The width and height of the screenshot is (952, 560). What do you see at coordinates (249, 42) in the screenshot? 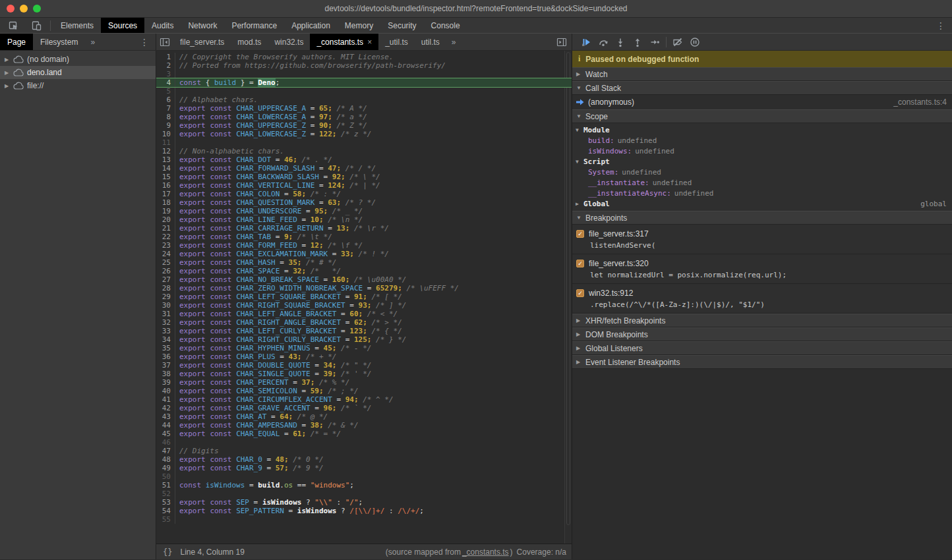
I see `editor-tab-mod-ts: mod.ts` at bounding box center [249, 42].